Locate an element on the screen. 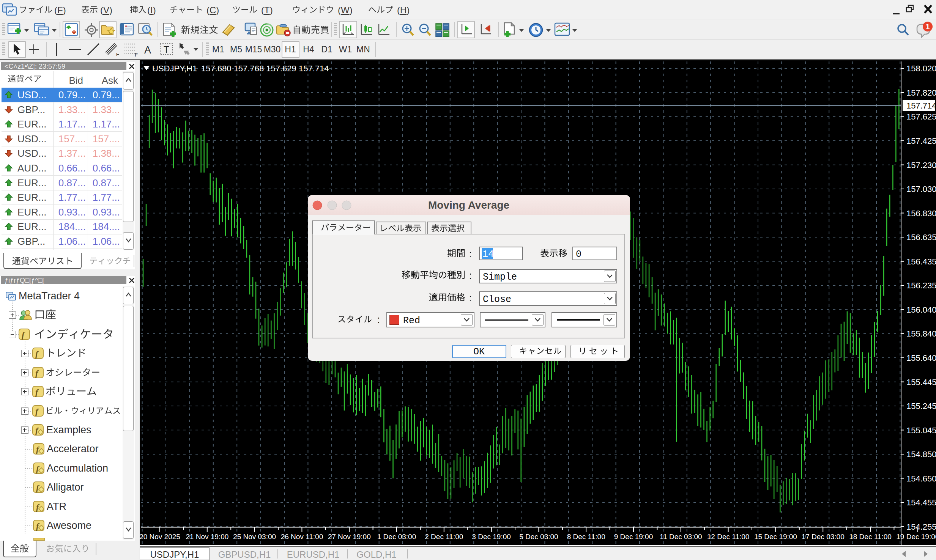  svg-text: E is located at coordinates (118, 55).